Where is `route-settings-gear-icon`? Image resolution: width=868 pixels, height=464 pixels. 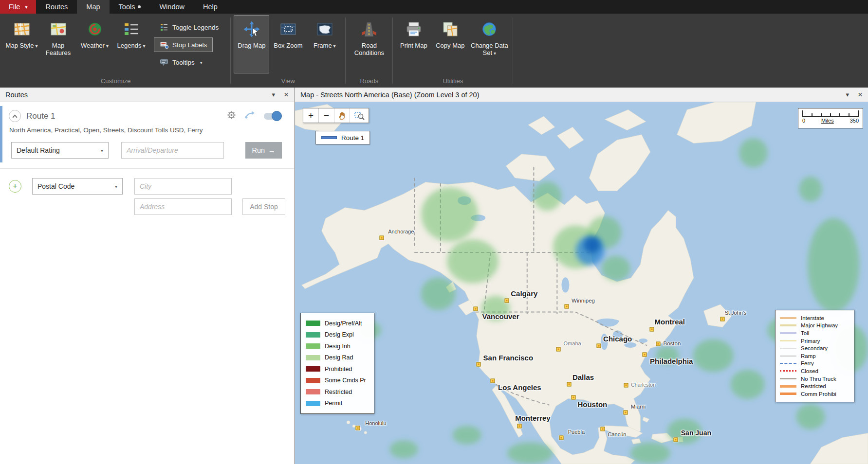 route-settings-gear-icon is located at coordinates (232, 116).